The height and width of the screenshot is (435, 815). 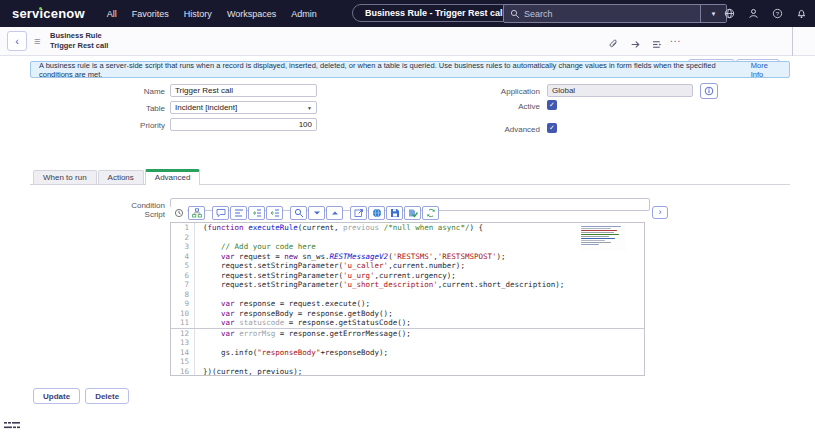 I want to click on topnav-icons: ?, so click(x=766, y=14).